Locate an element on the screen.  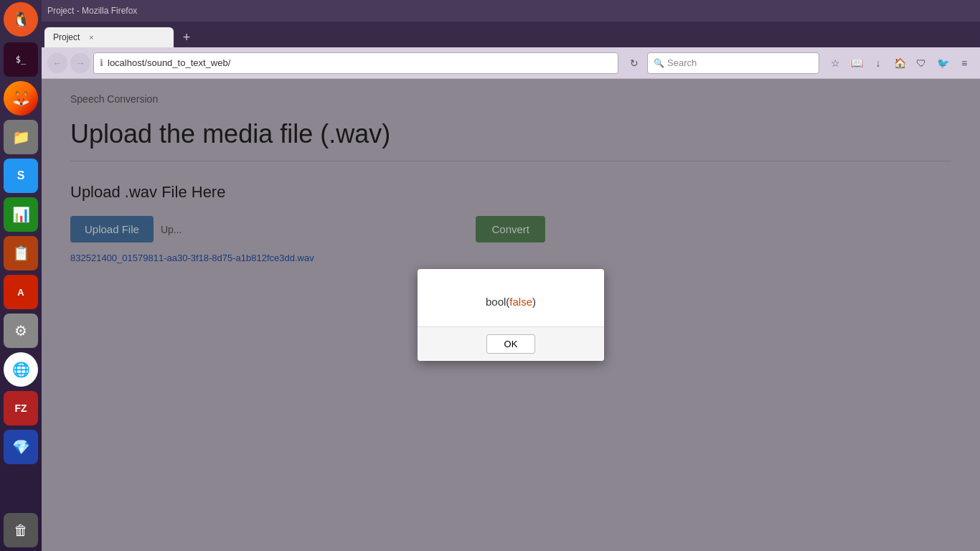
tab-label: Project is located at coordinates (66, 37).